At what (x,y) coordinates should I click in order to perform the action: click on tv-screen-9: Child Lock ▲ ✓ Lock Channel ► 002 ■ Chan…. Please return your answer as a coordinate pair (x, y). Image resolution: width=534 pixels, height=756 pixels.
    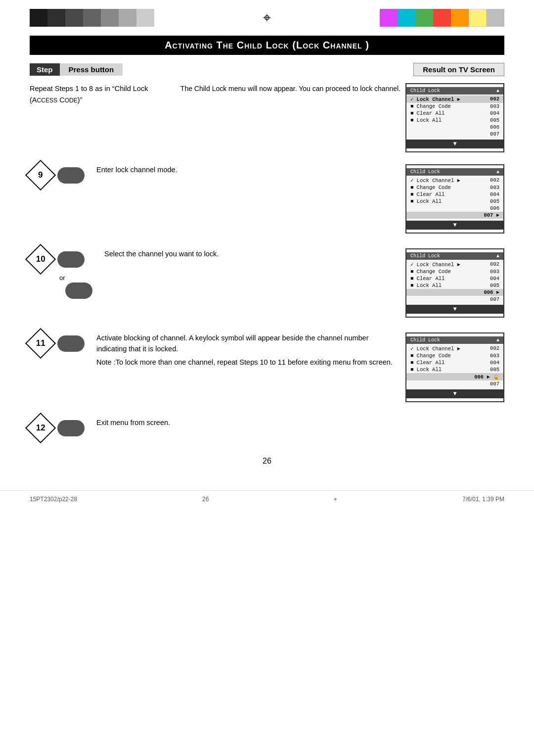
    Looking at the image, I should click on (455, 199).